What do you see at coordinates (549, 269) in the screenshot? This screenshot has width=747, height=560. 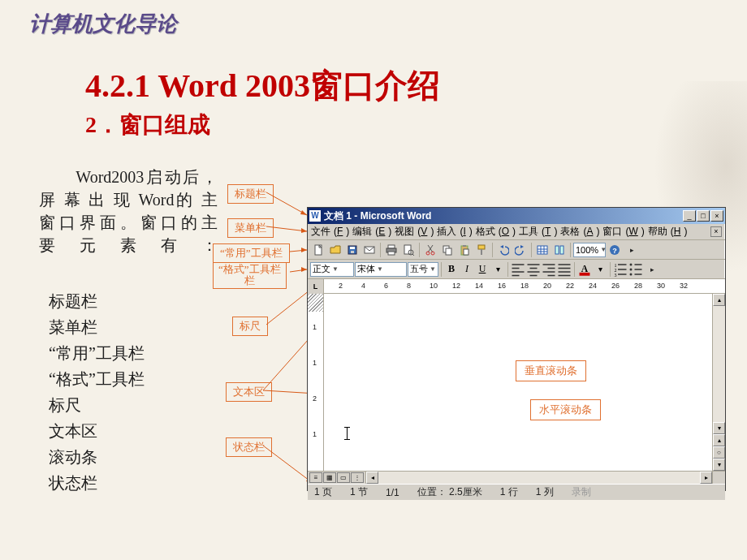 I see `align-right-icon` at bounding box center [549, 269].